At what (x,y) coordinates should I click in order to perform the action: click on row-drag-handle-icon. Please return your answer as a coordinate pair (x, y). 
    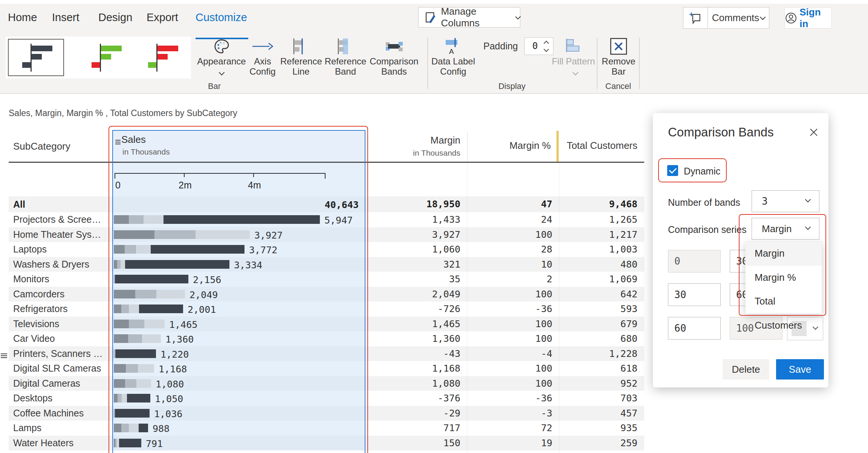
    Looking at the image, I should click on (4, 357).